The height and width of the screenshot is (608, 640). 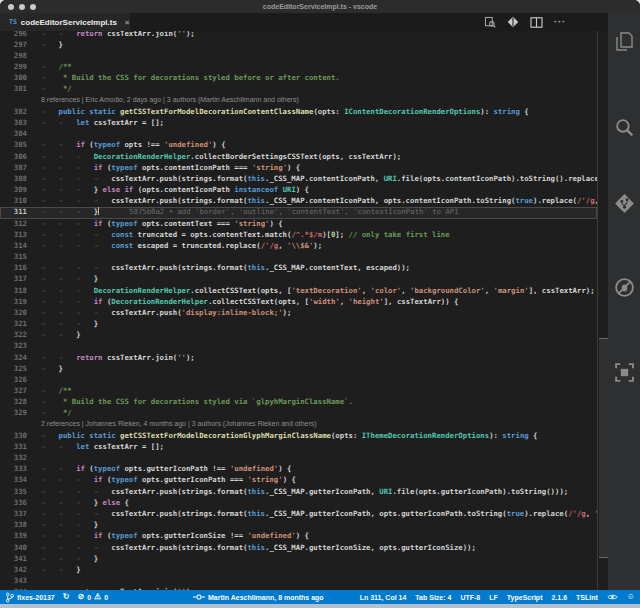 I want to click on code-line: 338→→→}, so click(x=298, y=526).